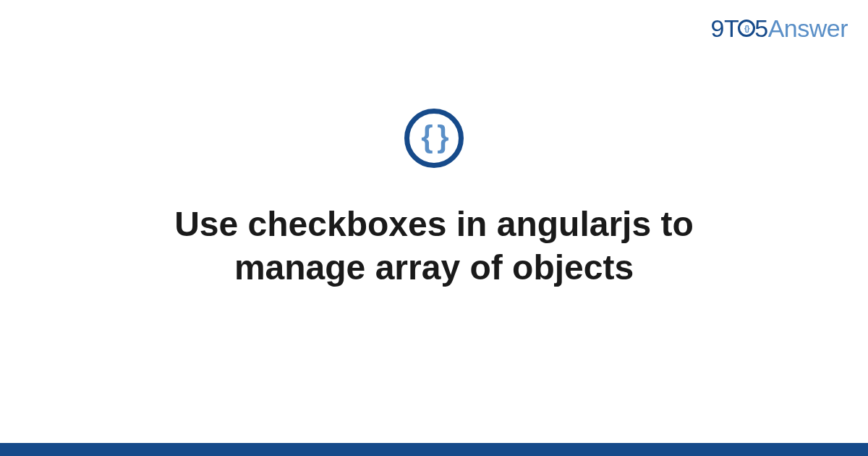 The image size is (868, 456). I want to click on topic-icon-circle: { }, so click(434, 138).